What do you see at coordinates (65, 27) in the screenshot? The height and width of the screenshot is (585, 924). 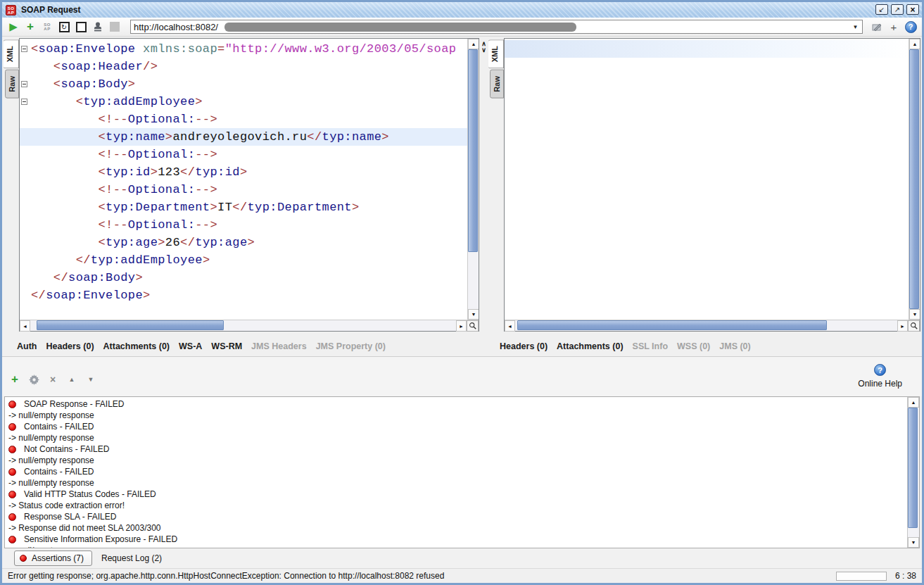 I see `recreate-icon: ↻` at bounding box center [65, 27].